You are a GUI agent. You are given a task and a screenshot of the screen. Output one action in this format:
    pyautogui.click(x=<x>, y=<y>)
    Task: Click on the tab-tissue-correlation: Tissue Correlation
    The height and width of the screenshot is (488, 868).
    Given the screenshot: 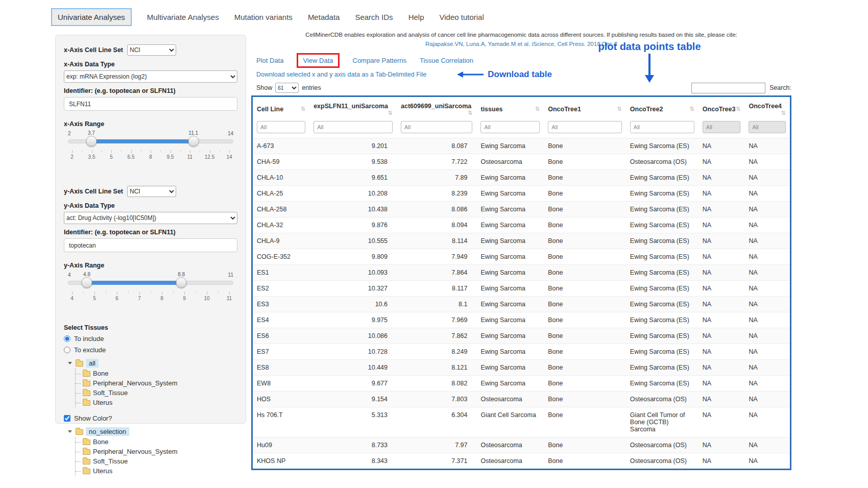 What is the action you would take?
    pyautogui.click(x=446, y=60)
    